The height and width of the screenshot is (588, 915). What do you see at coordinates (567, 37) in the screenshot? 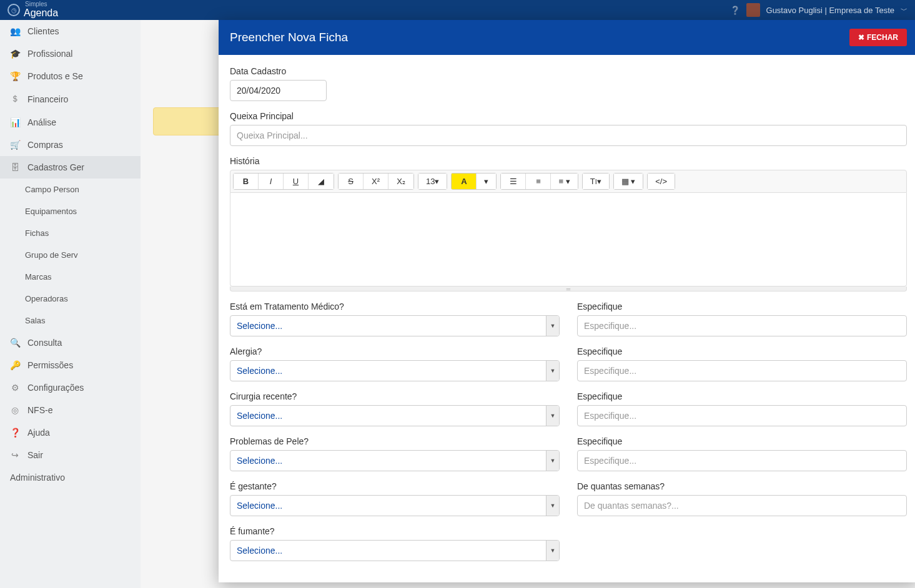
I see `modal-header: Preencher Nova Ficha ✖FECHAR` at bounding box center [567, 37].